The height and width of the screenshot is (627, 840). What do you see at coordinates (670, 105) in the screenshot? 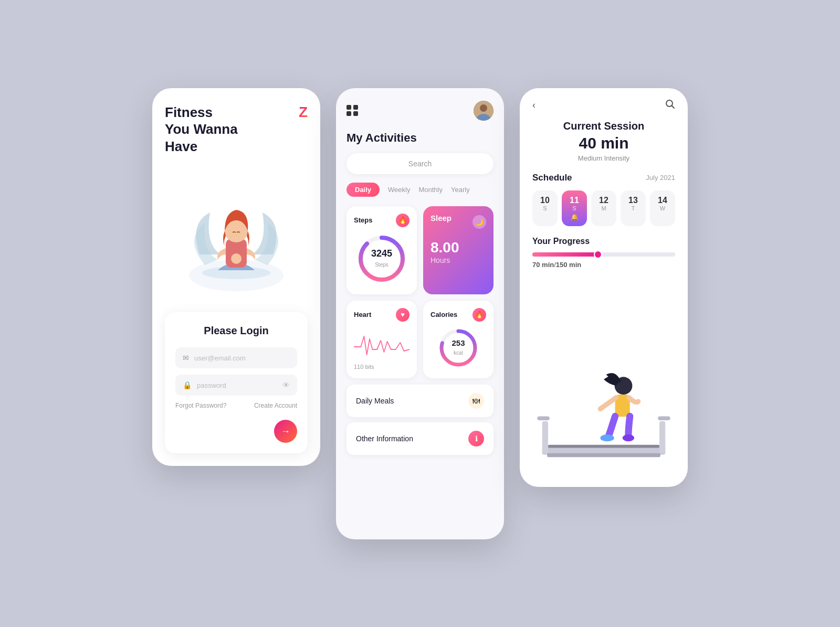
I see `search-button` at bounding box center [670, 105].